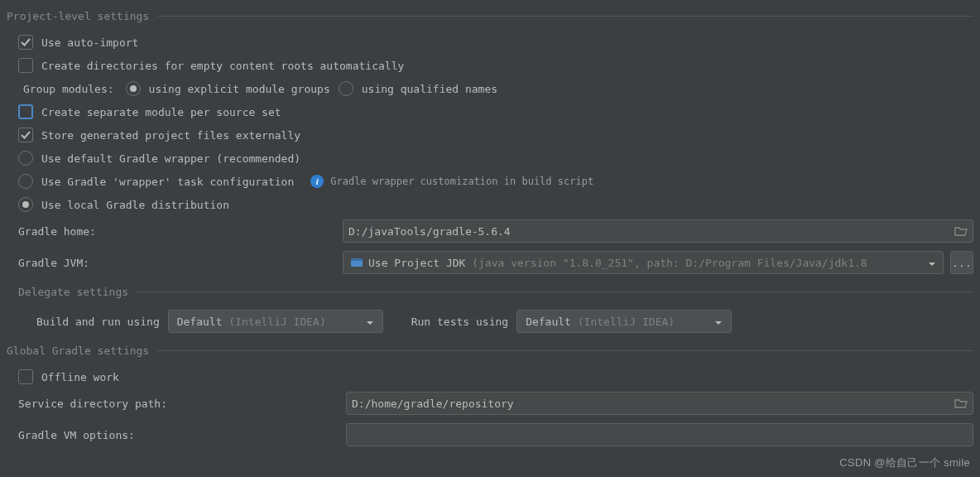 This screenshot has width=980, height=477. I want to click on row-gradle-local: Use local Gradle distribution, so click(490, 205).